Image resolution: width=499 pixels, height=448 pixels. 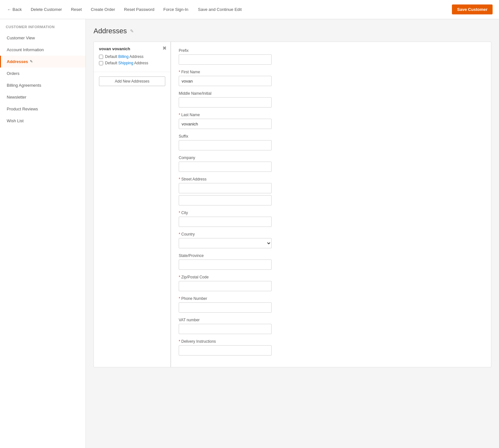 I want to click on delivery-input, so click(x=225, y=350).